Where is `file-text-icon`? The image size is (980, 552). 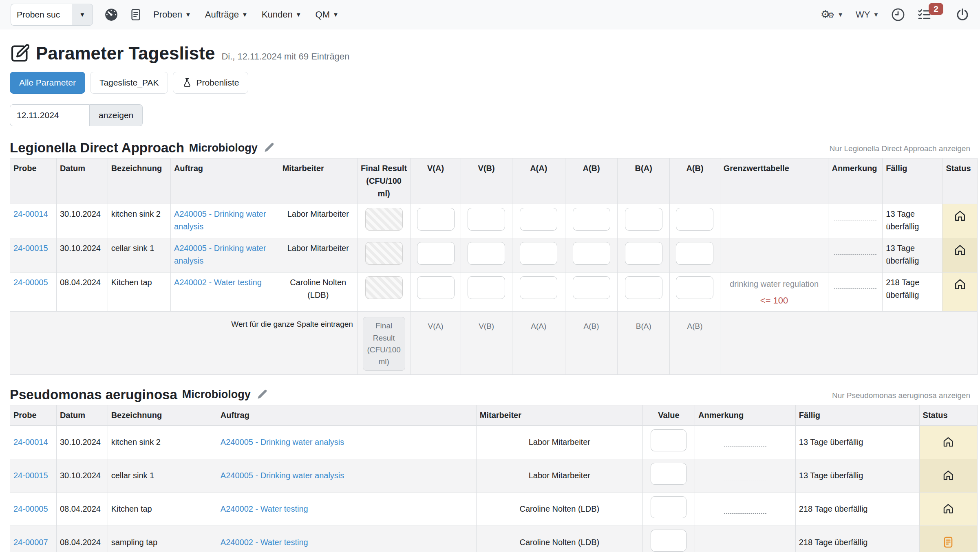
file-text-icon is located at coordinates (136, 15).